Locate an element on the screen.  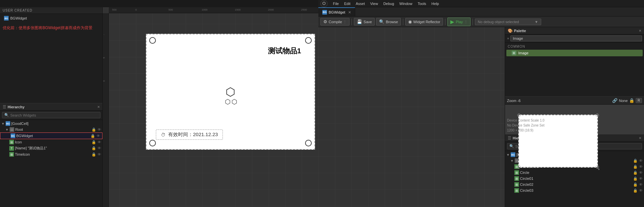
corner-bl is located at coordinates (153, 143).